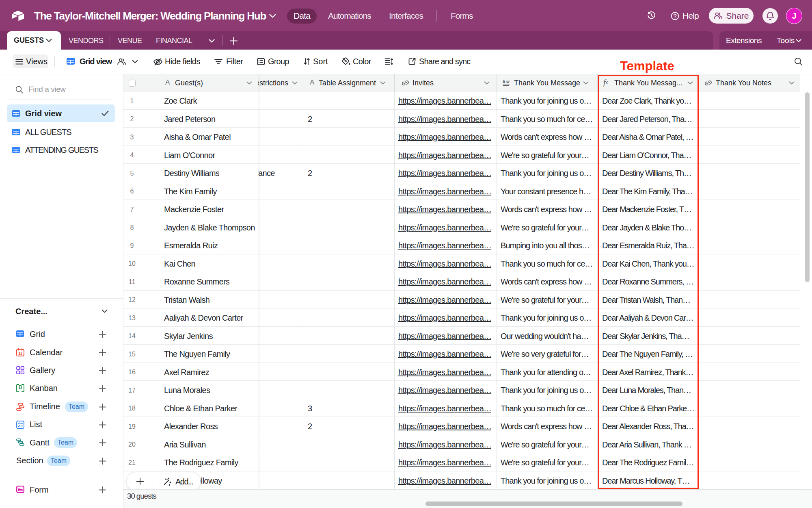  I want to click on svg-text: A, so click(504, 82).